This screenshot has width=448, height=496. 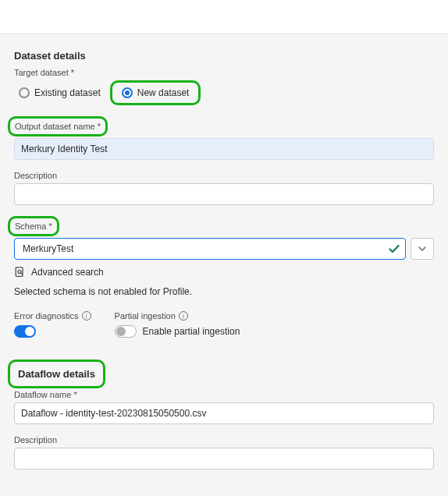 What do you see at coordinates (422, 249) in the screenshot?
I see `chevron-down-icon` at bounding box center [422, 249].